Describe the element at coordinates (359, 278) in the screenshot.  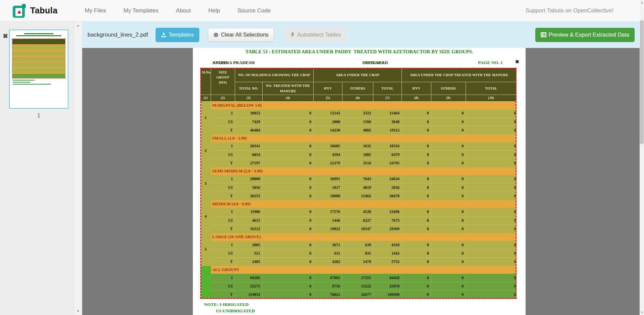
I see `table-row: I941850670651735584420000` at that location.